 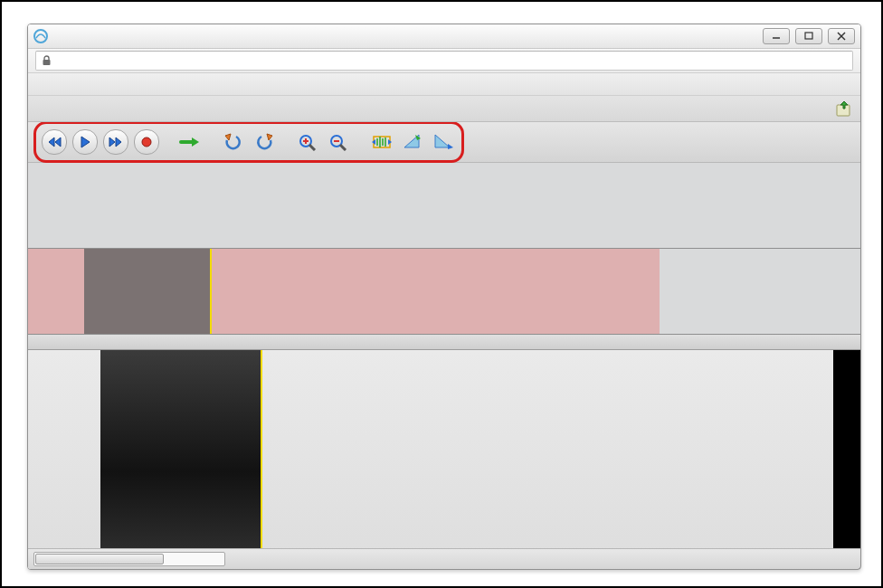 I want to click on play-button, so click(x=85, y=142).